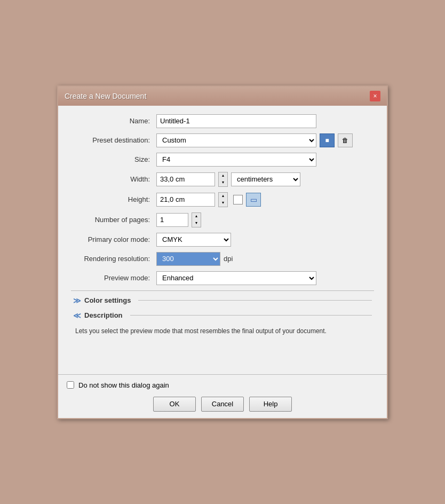 The image size is (445, 504). Describe the element at coordinates (265, 160) in the screenshot. I see `size-controls: F4 A4 A3 Letter` at that location.